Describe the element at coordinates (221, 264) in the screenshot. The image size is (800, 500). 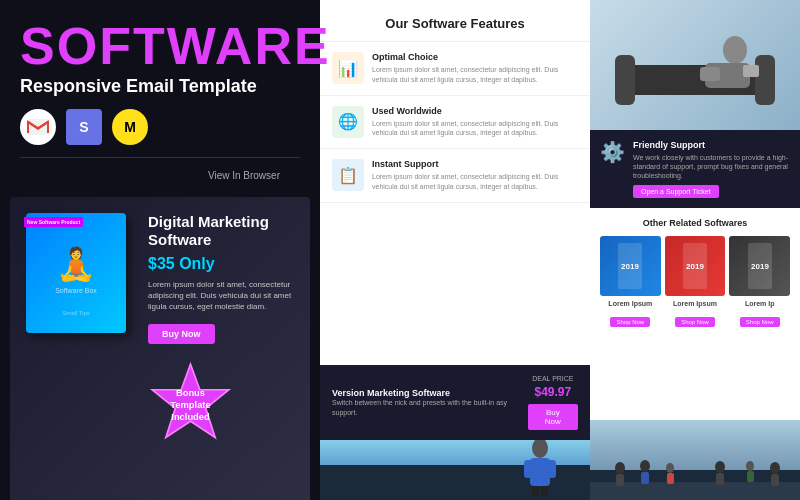
I see `price-text: $35 Only` at that location.